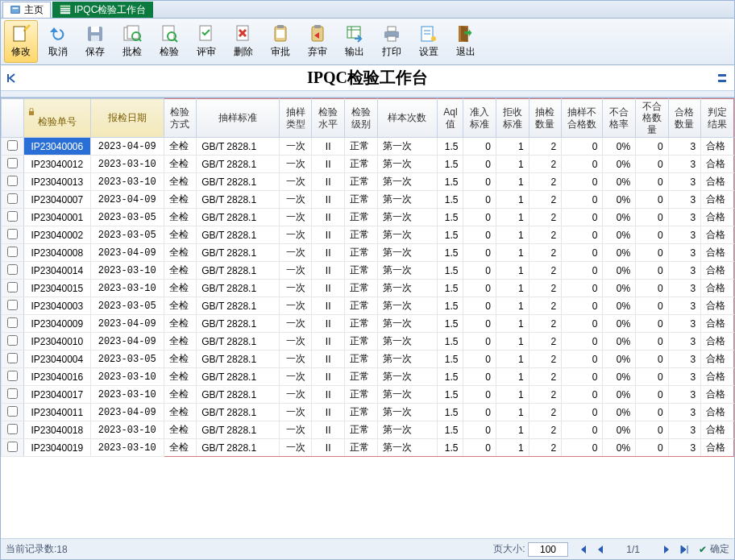 The image size is (735, 560). I want to click on settings-button: 设置, so click(429, 42).